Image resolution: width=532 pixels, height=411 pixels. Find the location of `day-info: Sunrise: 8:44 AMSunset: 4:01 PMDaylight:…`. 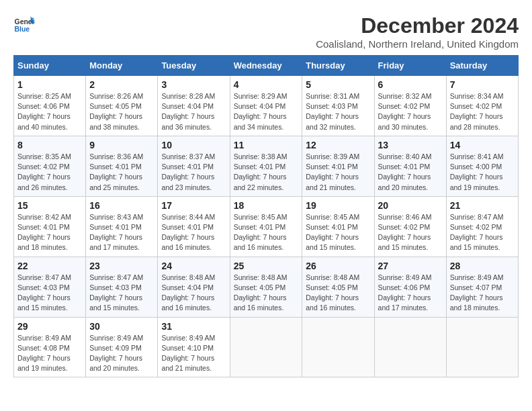

day-info: Sunrise: 8:44 AMSunset: 4:01 PMDaylight:… is located at coordinates (193, 232).